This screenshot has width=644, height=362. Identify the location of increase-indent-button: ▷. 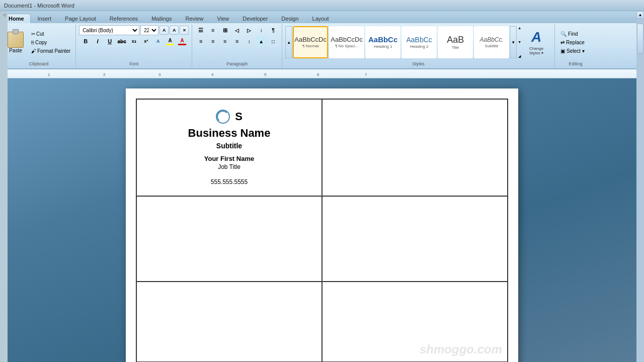
(249, 30).